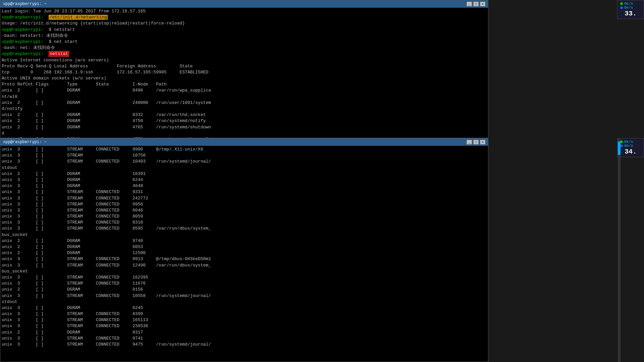  What do you see at coordinates (244, 142) in the screenshot?
I see `title-bar-2: xpp@raspberrypi: ~ _ □ ✕` at bounding box center [244, 142].